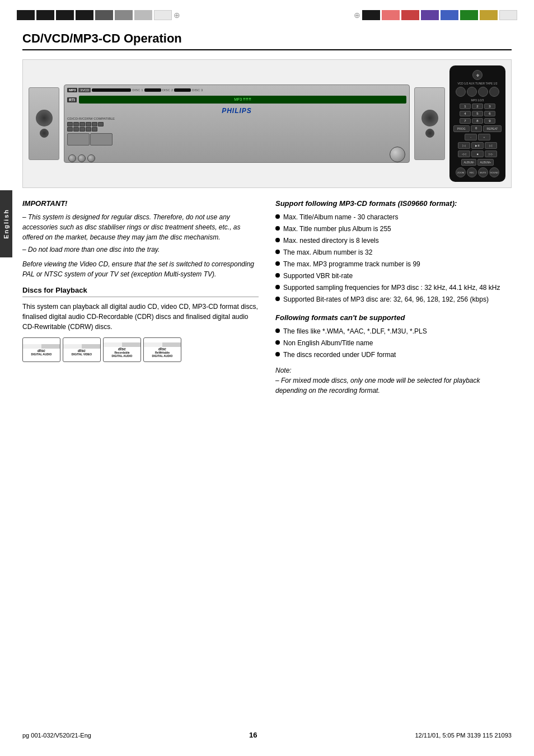 The height and width of the screenshot is (756, 534). What do you see at coordinates (394, 204) in the screenshot?
I see `mp3-formats-heading: Support following MP3-CD formats (IS0966…` at bounding box center [394, 204].